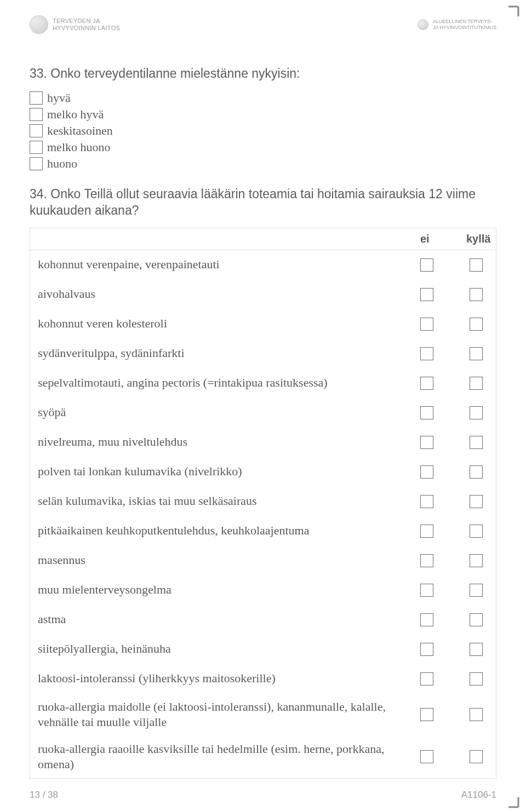  What do you see at coordinates (104, 649) in the screenshot?
I see `condition-label: siitepölyallergia, heinänuha` at bounding box center [104, 649].